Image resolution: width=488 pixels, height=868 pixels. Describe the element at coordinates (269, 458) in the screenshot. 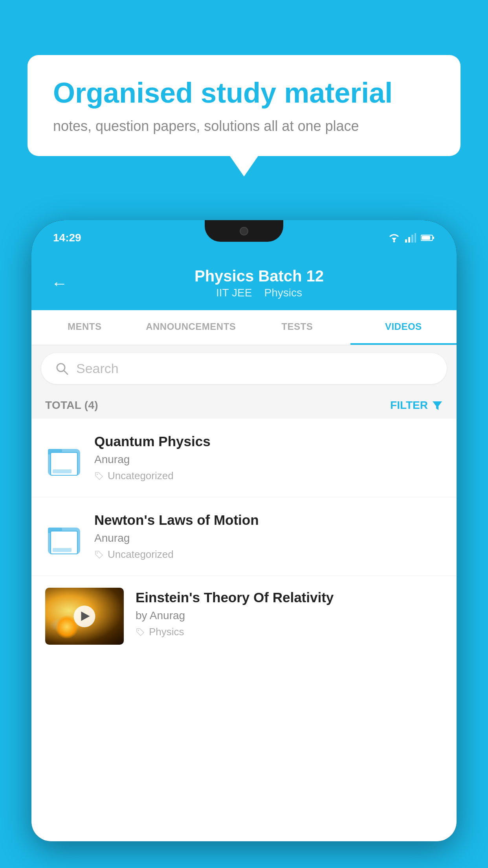

I see `video-info: Quantum Physics Anurag Uncategorized` at that location.